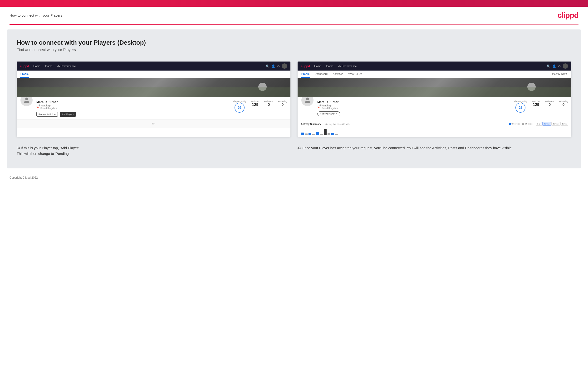 The image size is (588, 367). I want to click on tab-profile-1: Profile, so click(24, 74).